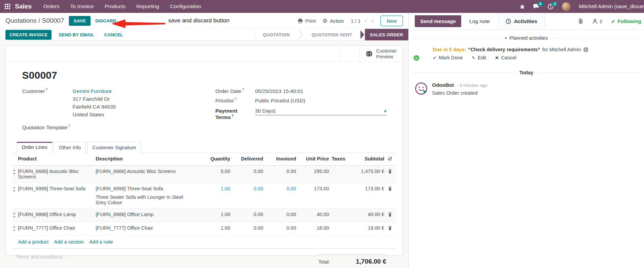 The image size is (644, 268). What do you see at coordinates (57, 214) in the screenshot?
I see `cell-product: [FURN_8888] Office Lamp` at bounding box center [57, 214].